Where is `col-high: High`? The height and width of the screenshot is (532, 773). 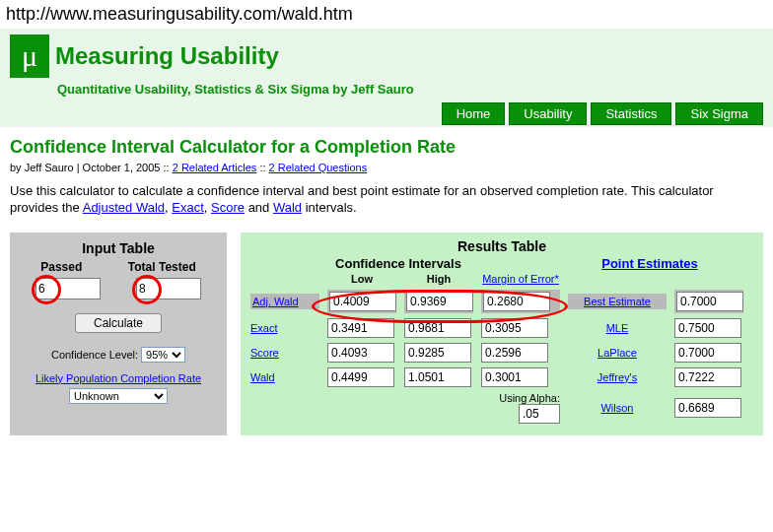 col-high: High is located at coordinates (439, 279).